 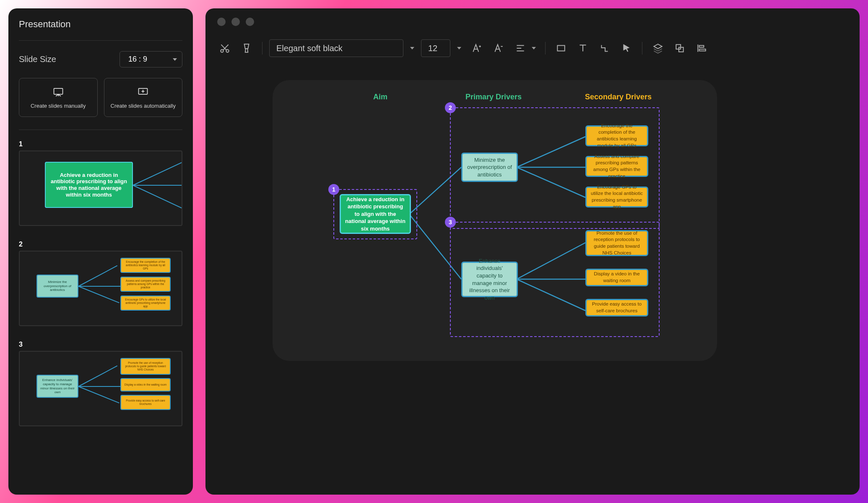 I want to click on close-window-icon, so click(x=221, y=22).